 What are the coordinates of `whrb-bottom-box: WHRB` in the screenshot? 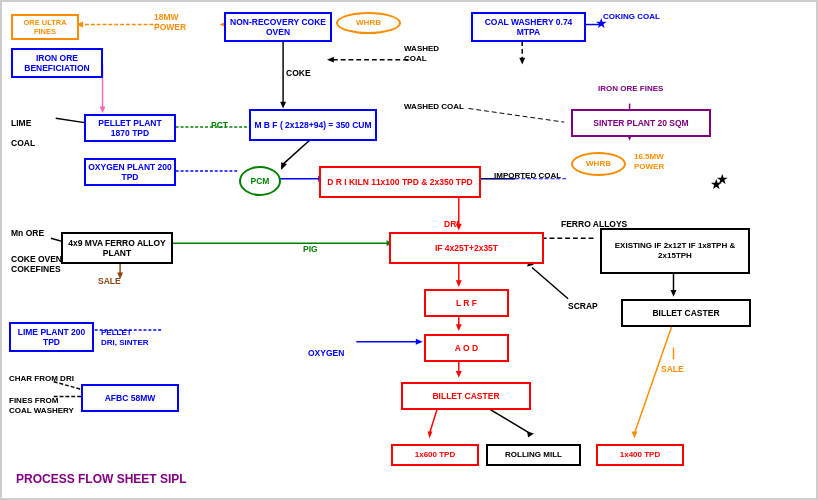 It's located at (598, 164).